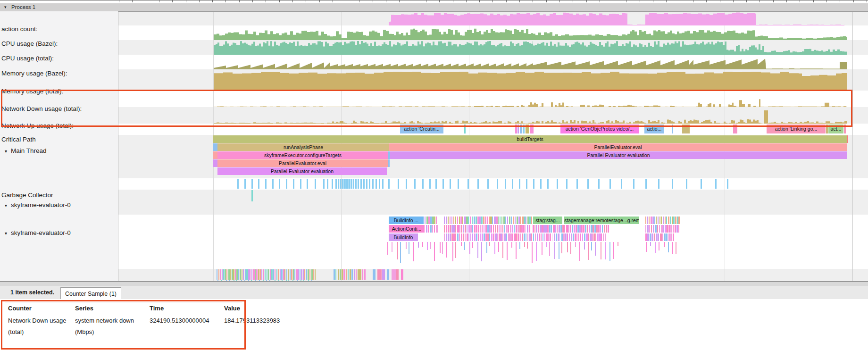  I want to click on sidebar-item-action-count: action count:, so click(20, 29).